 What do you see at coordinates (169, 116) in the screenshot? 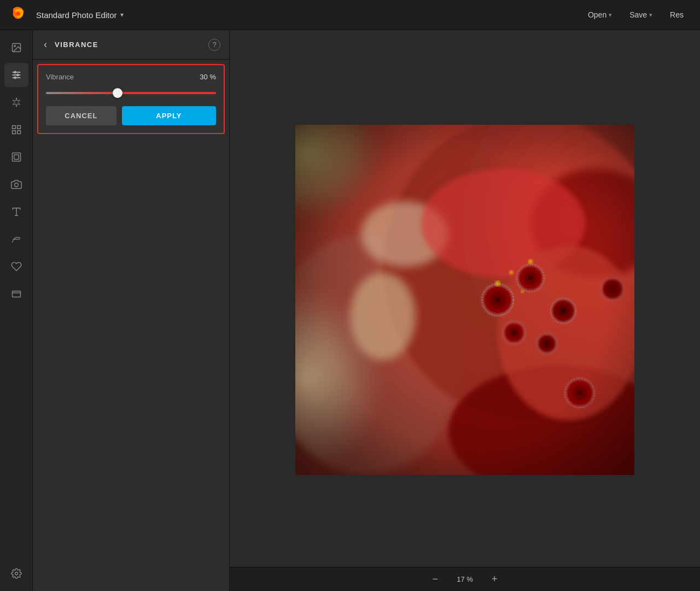
I see `apply-button: APPLY` at bounding box center [169, 116].